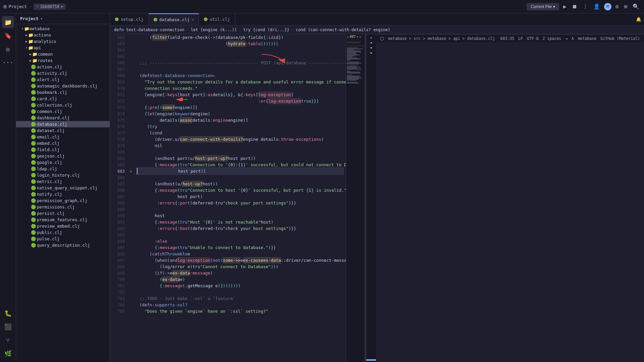  Describe the element at coordinates (626, 7) in the screenshot. I see `extensions-icon: ⊞` at that location.